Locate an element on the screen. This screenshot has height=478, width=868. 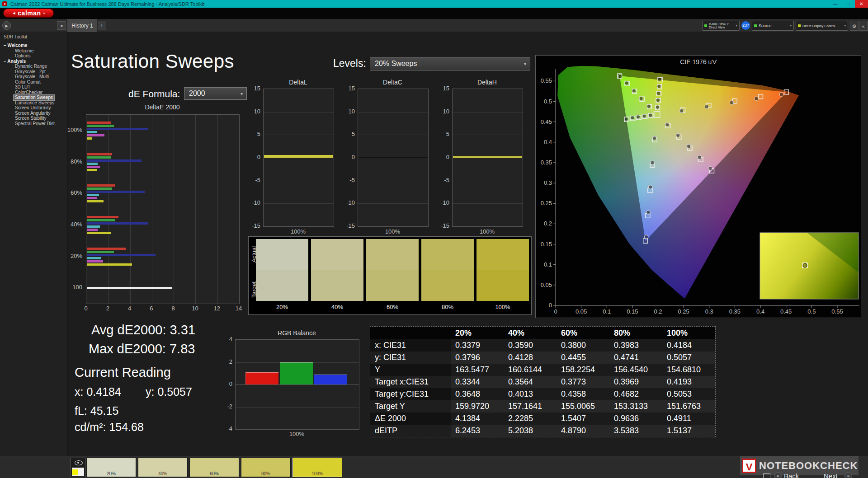
table-cell: 0.4184 is located at coordinates (689, 345).